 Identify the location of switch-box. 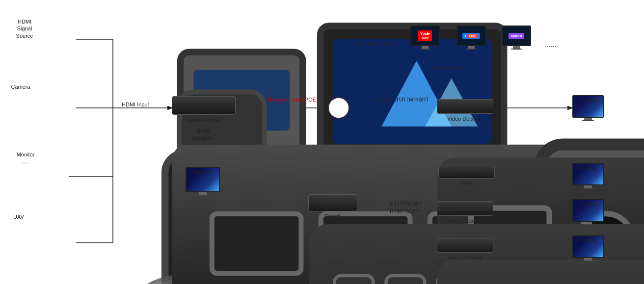
(333, 203).